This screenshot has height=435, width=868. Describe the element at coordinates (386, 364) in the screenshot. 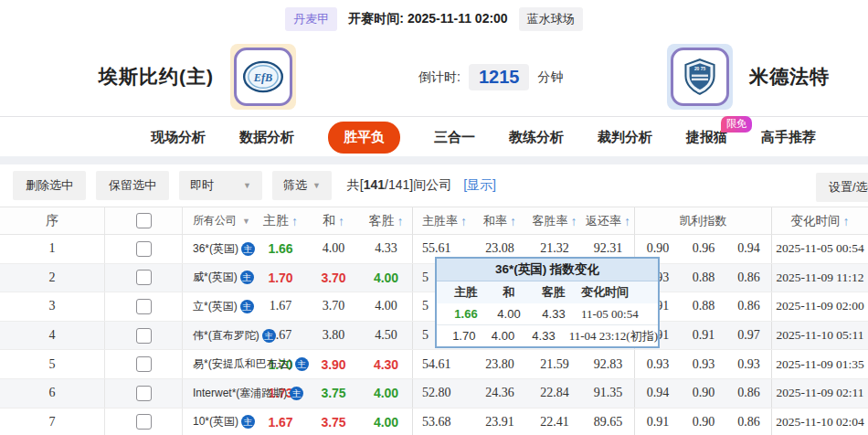

I see `odds-away-cell: 4.30` at that location.